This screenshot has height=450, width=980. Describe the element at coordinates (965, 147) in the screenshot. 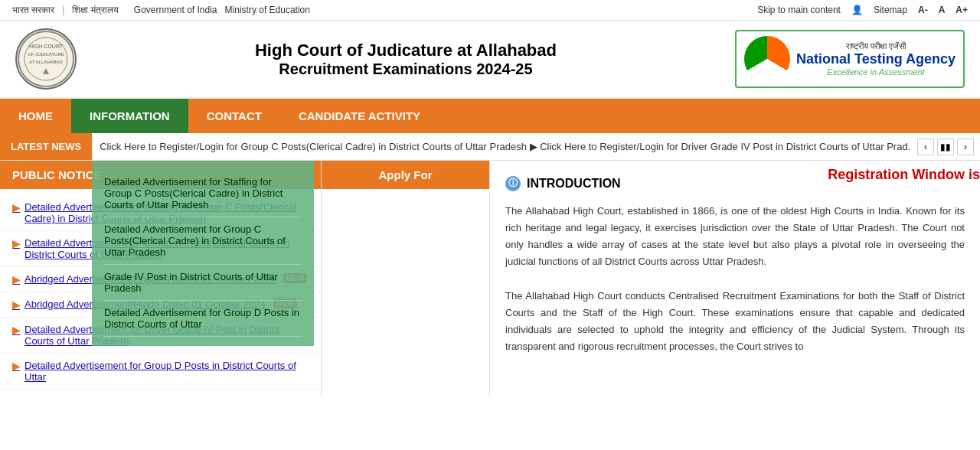

I see `ticker-next: ›` at that location.